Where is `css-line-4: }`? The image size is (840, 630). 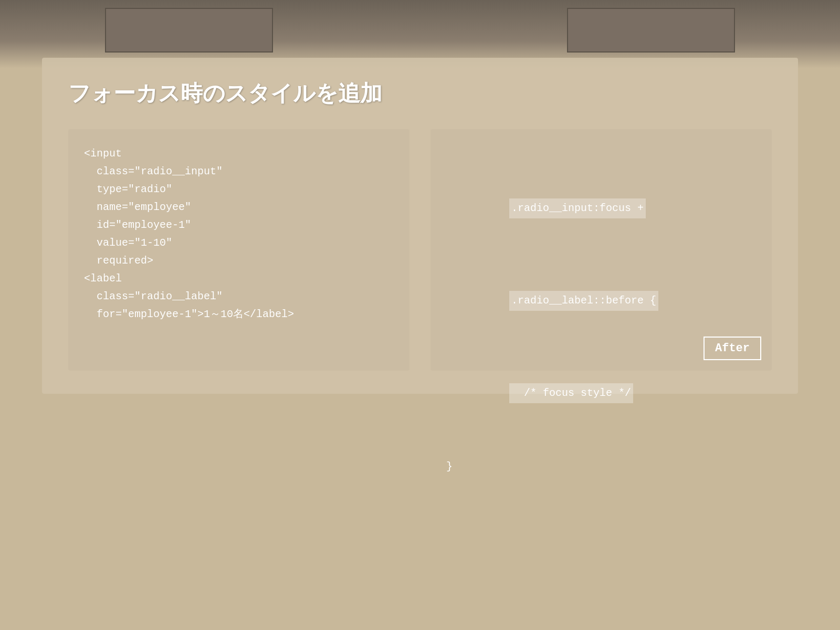
css-line-4: } is located at coordinates (601, 467).